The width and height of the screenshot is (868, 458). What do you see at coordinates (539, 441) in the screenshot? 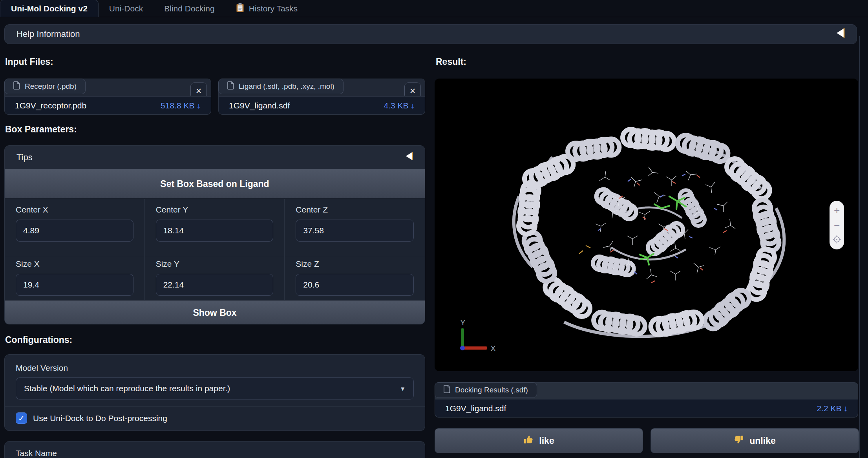
I see `like-button: like` at bounding box center [539, 441].